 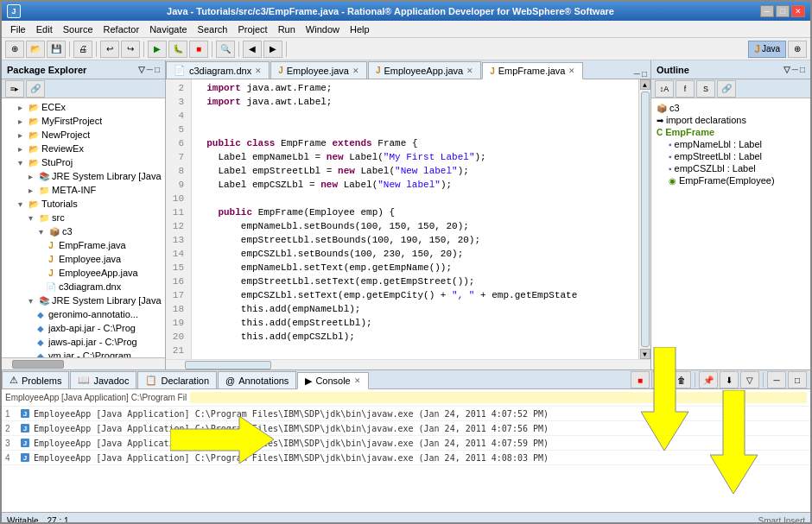 I want to click on editor-max-icon: □, so click(x=644, y=74).